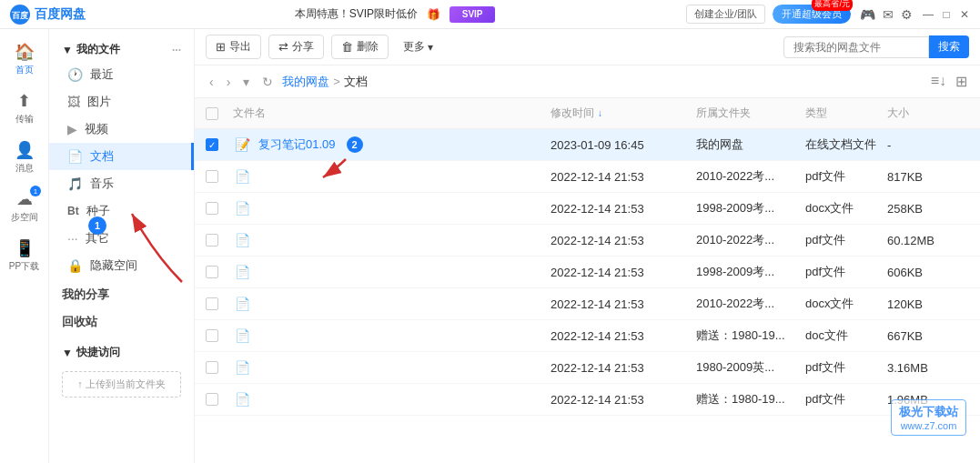 The height and width of the screenshot is (463, 980). Describe the element at coordinates (25, 150) in the screenshot. I see `message-icon: 👤` at that location.